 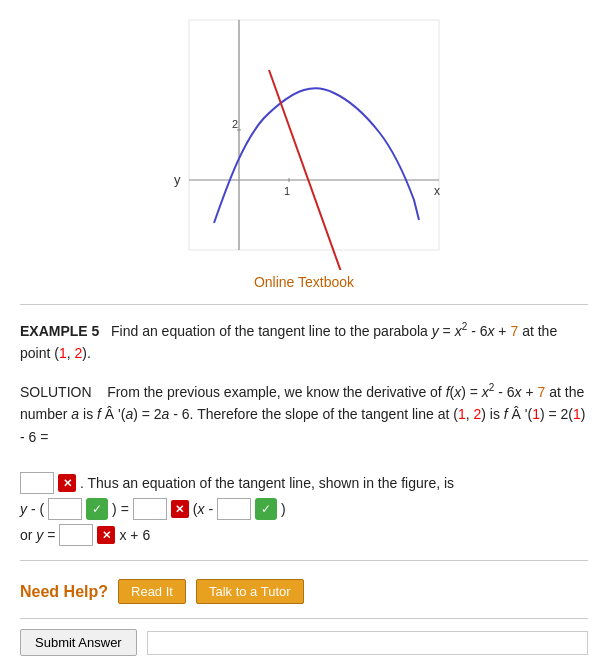 I want to click on submit-button: Submit Answer, so click(x=78, y=642).